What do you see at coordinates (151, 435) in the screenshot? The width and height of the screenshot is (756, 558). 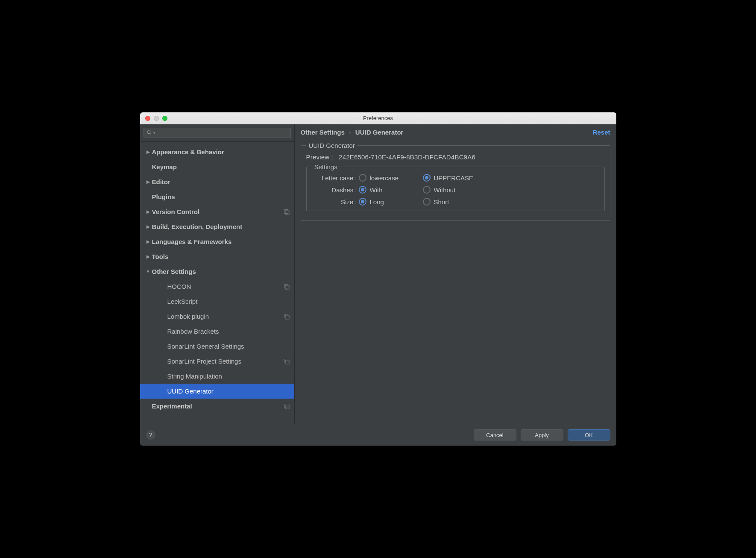 I see `help-button: ?` at bounding box center [151, 435].